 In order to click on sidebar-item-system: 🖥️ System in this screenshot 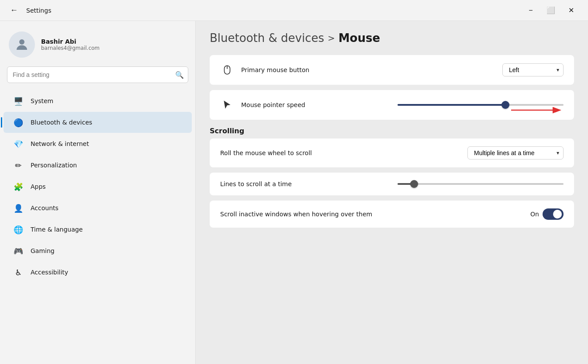, I will do `click(98, 101)`.